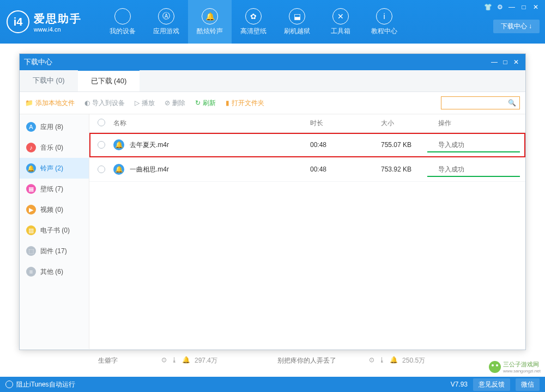 The width and height of the screenshot is (545, 392). I want to click on add-local-file-button: 📁添加本地文件, so click(50, 103).